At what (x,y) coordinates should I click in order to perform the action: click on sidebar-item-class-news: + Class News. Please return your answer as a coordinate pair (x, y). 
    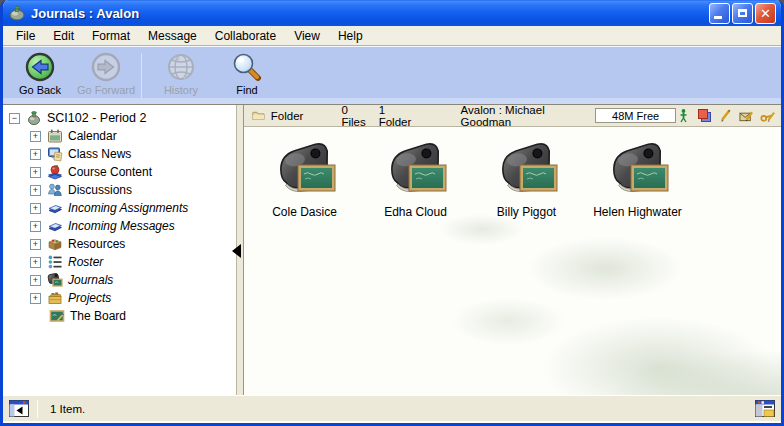
    Looking at the image, I should click on (120, 154).